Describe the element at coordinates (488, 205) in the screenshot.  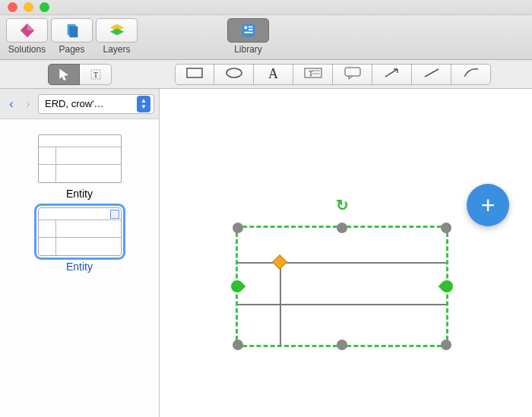
I see `plus-icon: +` at that location.